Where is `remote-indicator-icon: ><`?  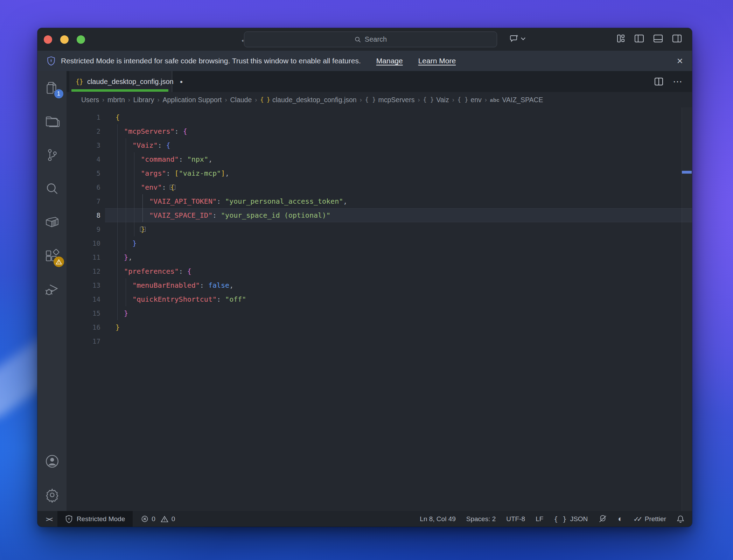 remote-indicator-icon: >< is located at coordinates (51, 519).